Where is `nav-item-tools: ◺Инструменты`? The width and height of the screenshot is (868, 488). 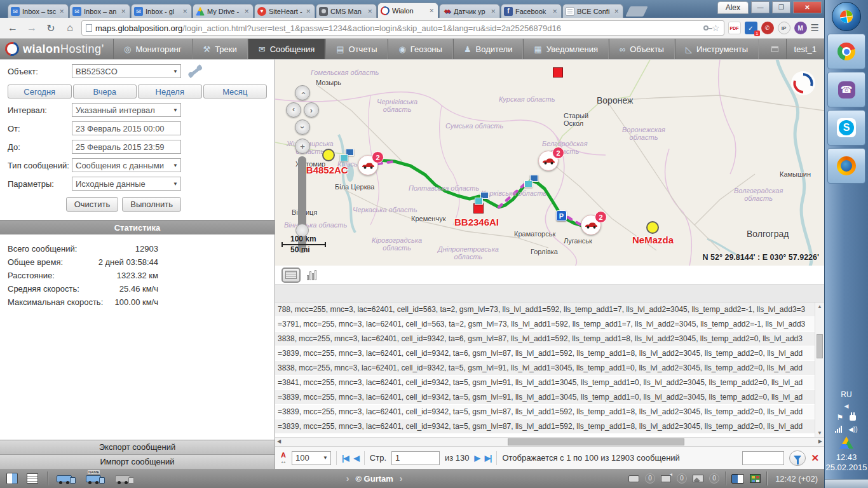
nav-item-tools: ◺Инструменты is located at coordinates (717, 49).